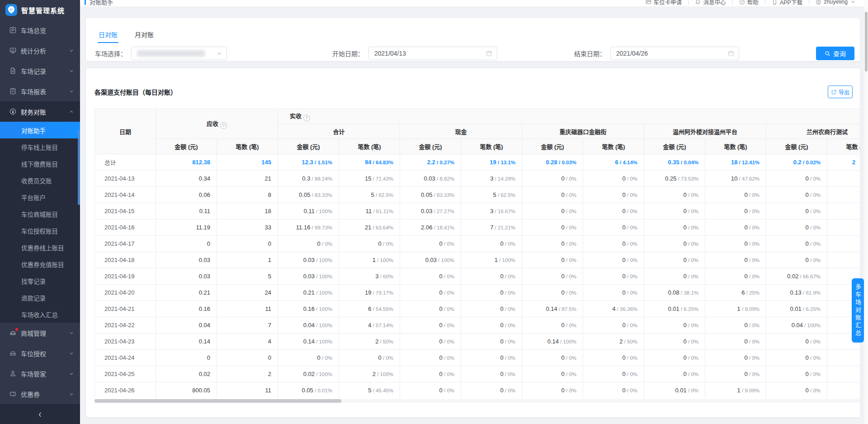  What do you see at coordinates (835, 3) in the screenshot?
I see `topbar-link-user-menu: zhuyeling` at bounding box center [835, 3].